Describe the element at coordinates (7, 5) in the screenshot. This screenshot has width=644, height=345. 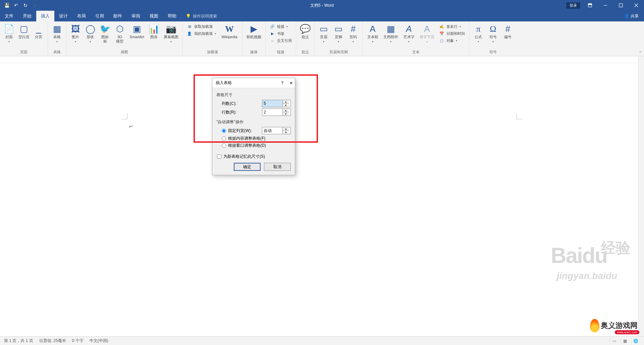
I see `save-icon: 💾` at that location.